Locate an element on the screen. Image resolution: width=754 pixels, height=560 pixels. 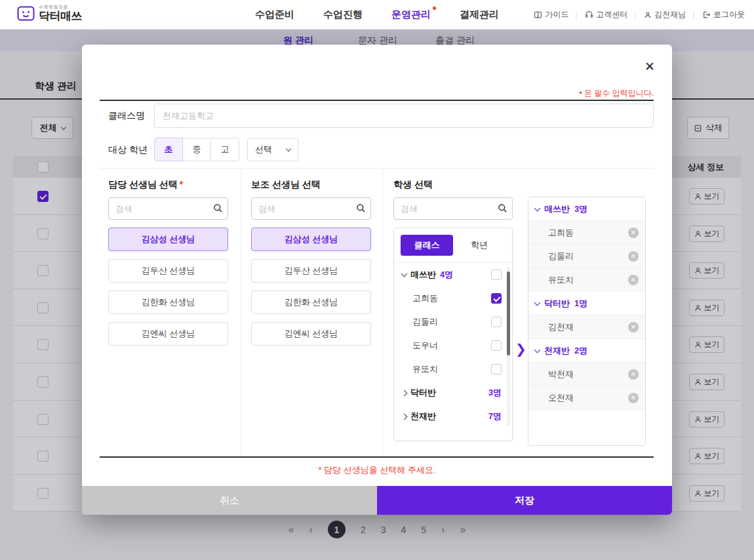
student-search-input is located at coordinates (453, 209).